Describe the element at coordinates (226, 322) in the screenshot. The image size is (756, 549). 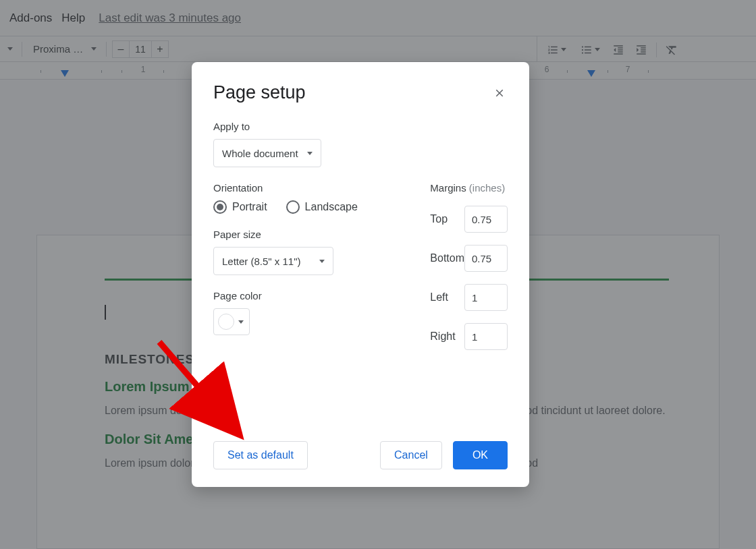
I see `color-swatch-icon` at that location.